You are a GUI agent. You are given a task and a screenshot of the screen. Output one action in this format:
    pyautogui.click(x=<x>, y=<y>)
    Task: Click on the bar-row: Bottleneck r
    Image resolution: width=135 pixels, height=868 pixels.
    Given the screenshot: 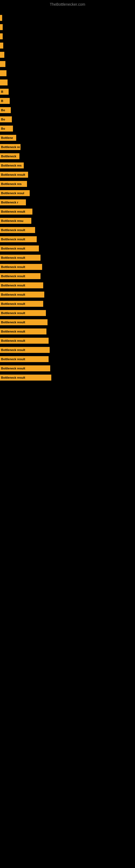 What is the action you would take?
    pyautogui.click(x=68, y=202)
    